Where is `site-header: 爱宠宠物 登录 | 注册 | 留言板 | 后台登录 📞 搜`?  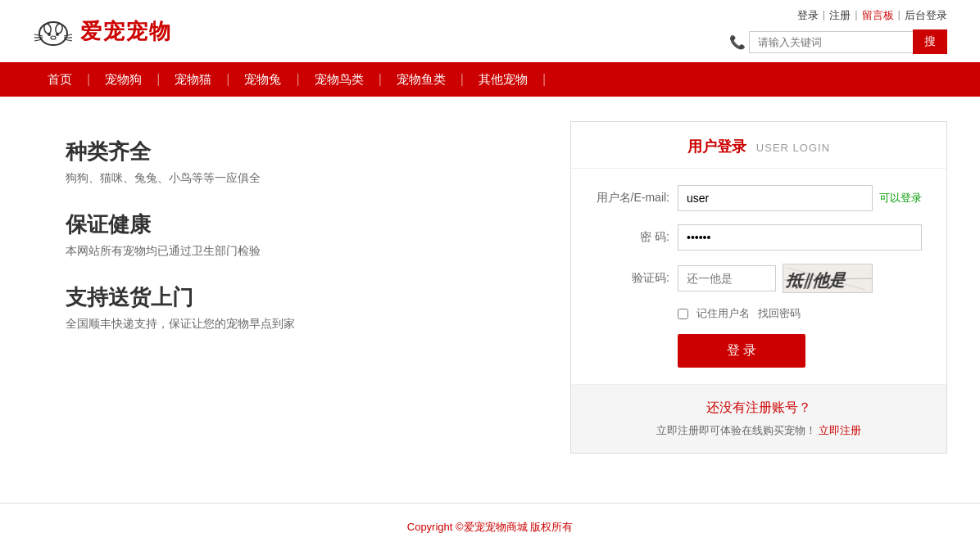
site-header: 爱宠宠物 登录 | 注册 | 留言板 | 后台登录 📞 搜 is located at coordinates (490, 31).